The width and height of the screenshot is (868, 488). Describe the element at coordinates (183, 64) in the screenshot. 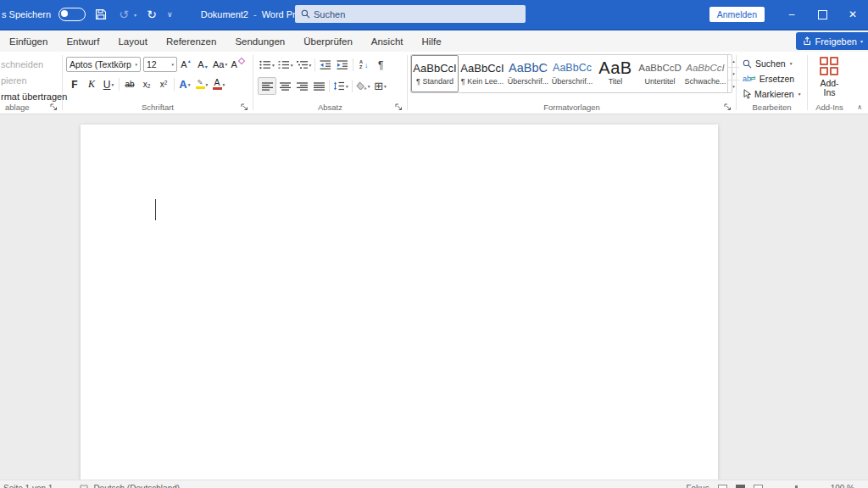

I see `grow-font-letter: A` at that location.